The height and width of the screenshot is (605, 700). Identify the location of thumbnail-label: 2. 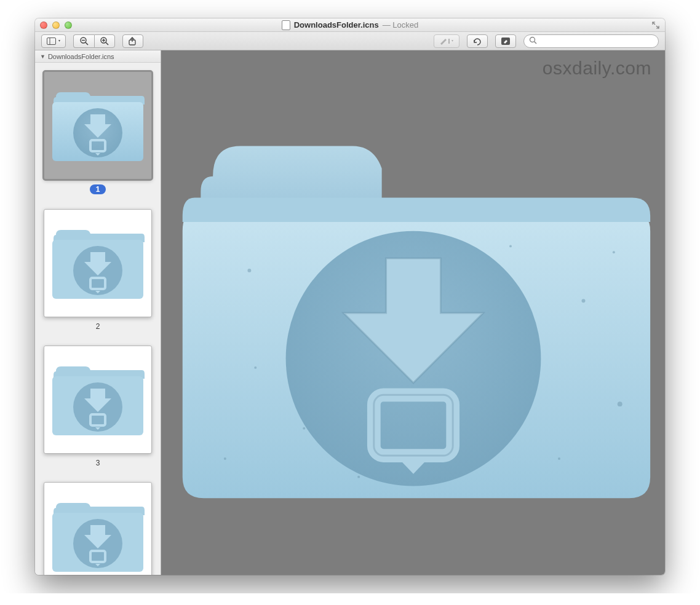
(98, 326).